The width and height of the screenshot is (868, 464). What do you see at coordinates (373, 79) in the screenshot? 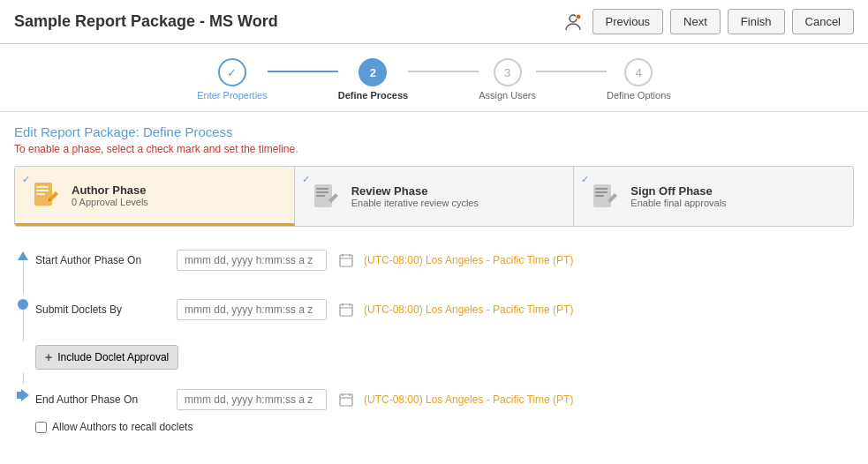
I see `wizard-step-define-process: 2 Define Process` at bounding box center [373, 79].